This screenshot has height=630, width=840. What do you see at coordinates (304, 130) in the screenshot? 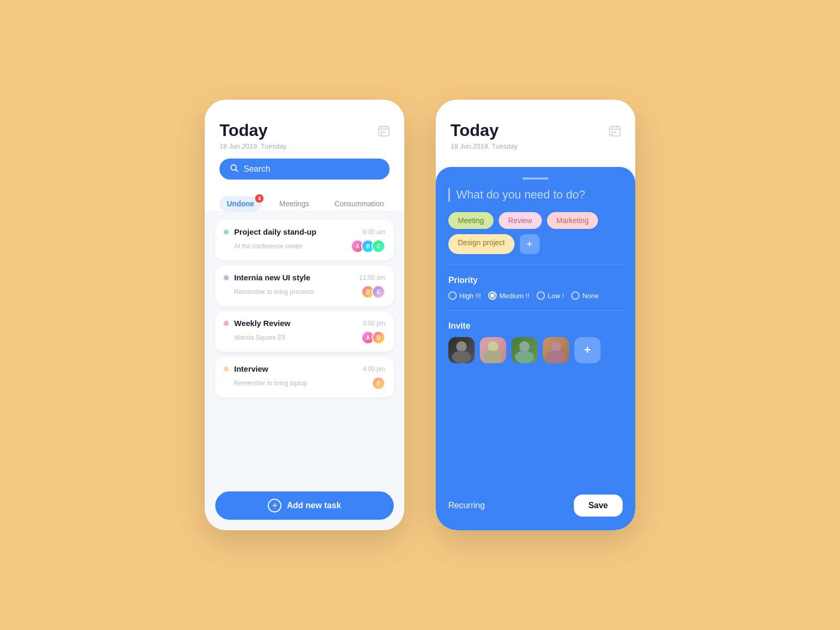
I see `header-top: Today` at bounding box center [304, 130].